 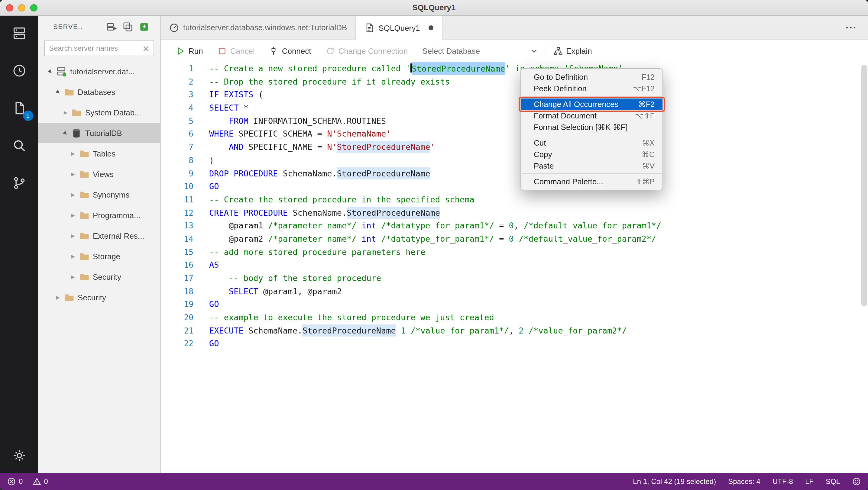 I want to click on status-item-cursor-position: Ln 1, Col 42 (19 selected), so click(x=675, y=482).